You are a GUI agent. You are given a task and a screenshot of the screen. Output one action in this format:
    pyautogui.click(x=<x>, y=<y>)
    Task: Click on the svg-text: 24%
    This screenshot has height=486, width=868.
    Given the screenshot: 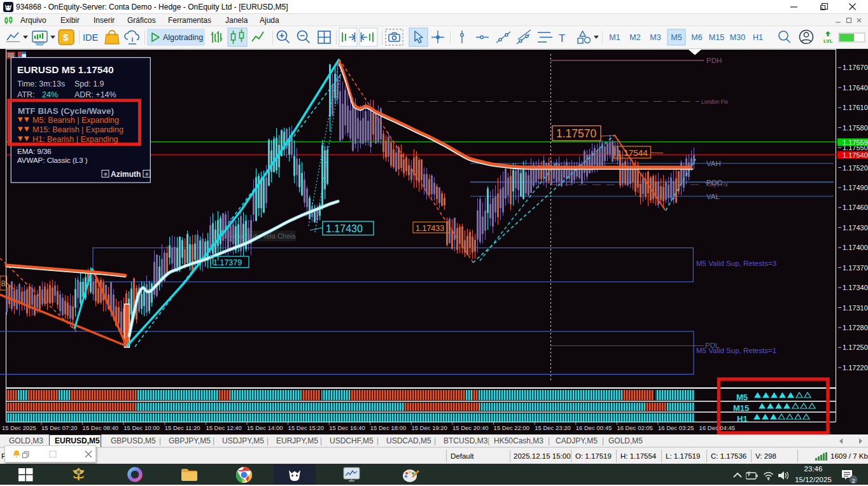 What is the action you would take?
    pyautogui.click(x=50, y=95)
    